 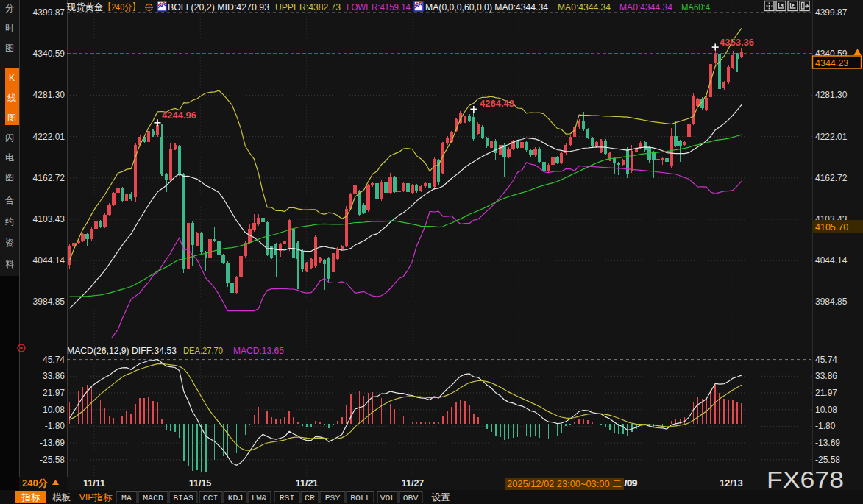 I want to click on svg-text: 4244.96, so click(x=180, y=115).